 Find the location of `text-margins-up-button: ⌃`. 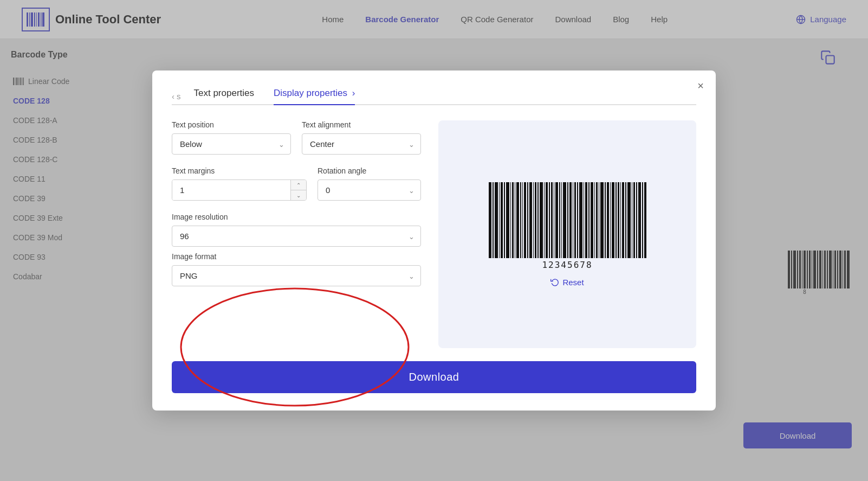

text-margins-up-button: ⌃ is located at coordinates (299, 185).